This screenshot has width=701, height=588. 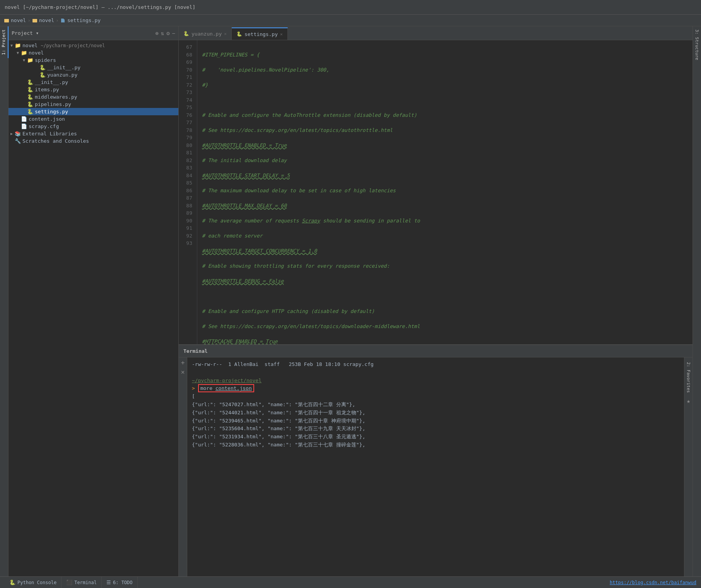 What do you see at coordinates (436, 373) in the screenshot?
I see `term-line-blank1` at bounding box center [436, 373].